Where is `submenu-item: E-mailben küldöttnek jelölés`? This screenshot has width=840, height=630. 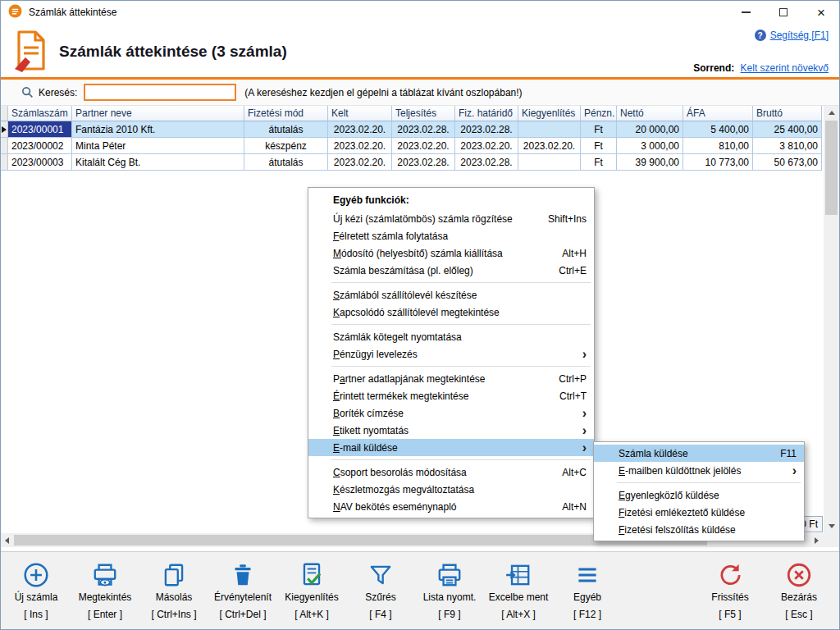 submenu-item: E-mailben küldöttnek jelölés is located at coordinates (699, 471).